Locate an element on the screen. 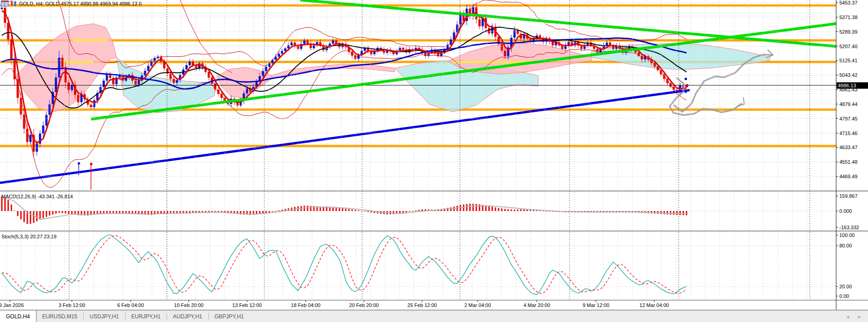 Image resolution: width=868 pixels, height=322 pixels. svg-text: 20 Feb 20:00 is located at coordinates (364, 305).